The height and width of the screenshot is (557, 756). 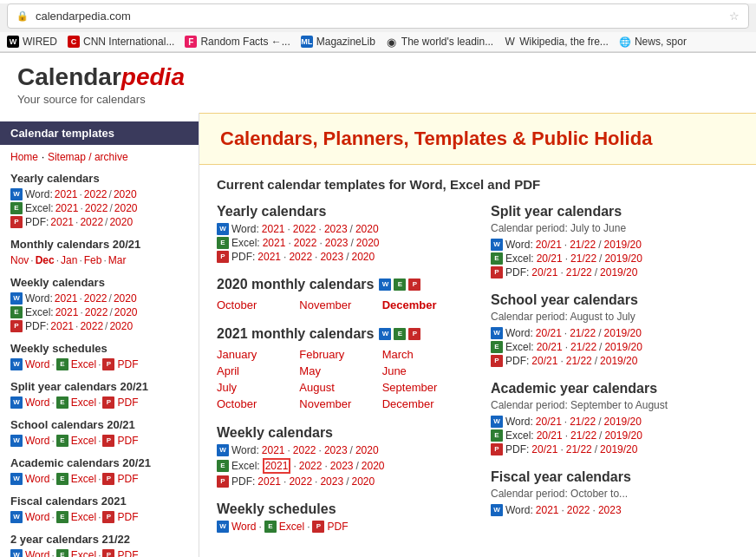 What do you see at coordinates (238, 42) in the screenshot?
I see `bookmark-facts: F Random Facts ←...` at bounding box center [238, 42].